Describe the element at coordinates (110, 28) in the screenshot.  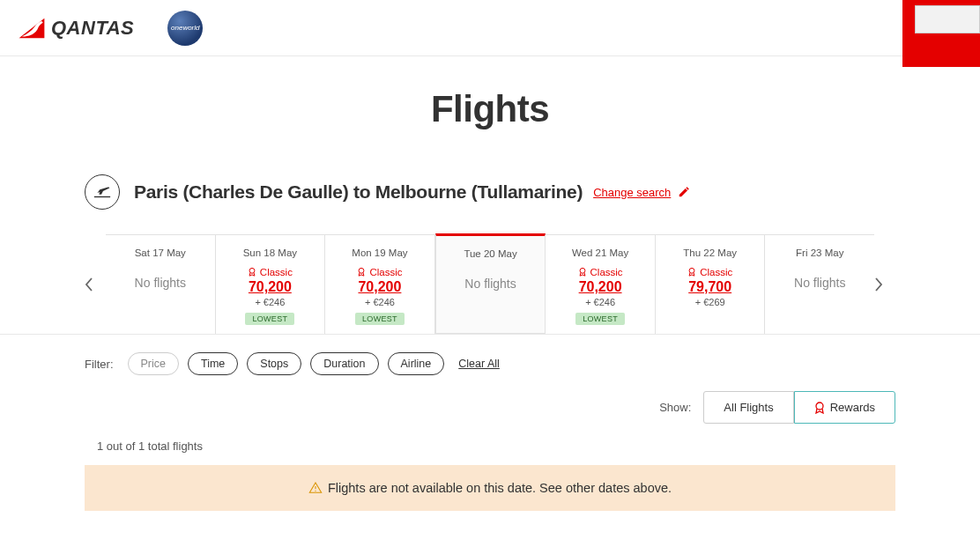
I see `logo-group: QANTAS oneworld` at that location.